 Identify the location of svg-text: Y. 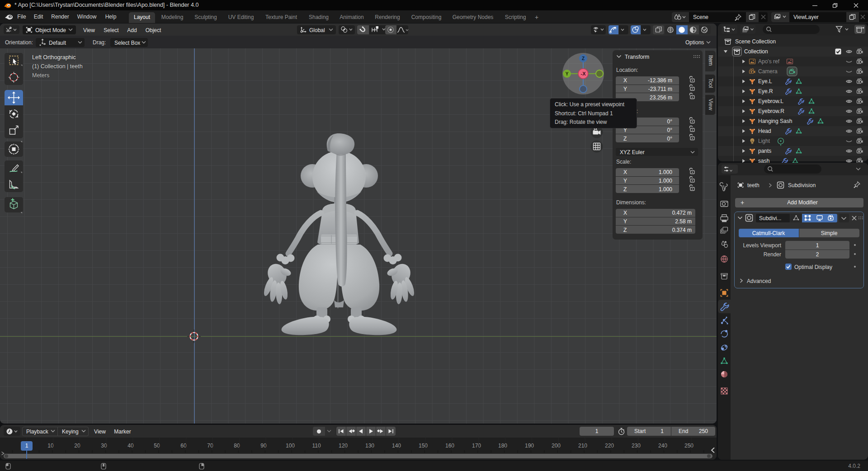
(567, 74).